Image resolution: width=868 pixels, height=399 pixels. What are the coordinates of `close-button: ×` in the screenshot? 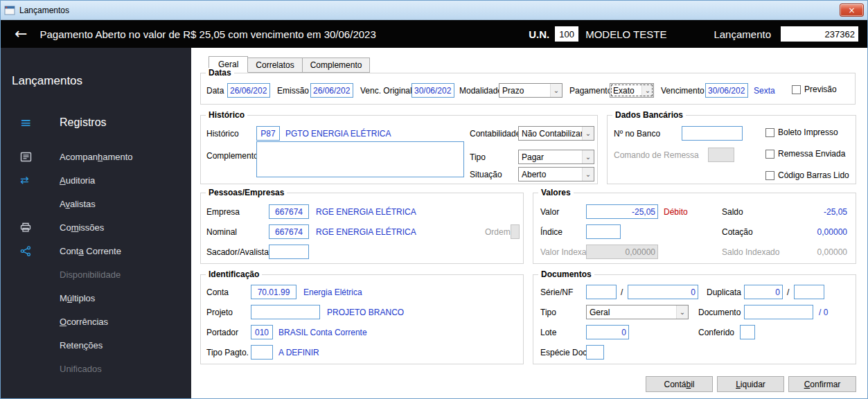 It's located at (852, 10).